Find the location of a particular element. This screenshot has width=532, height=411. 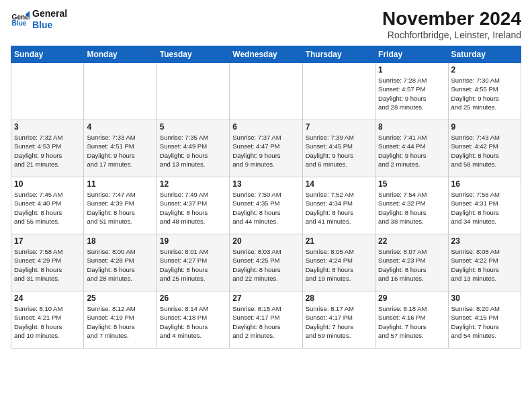

day-number: 3 is located at coordinates (47, 127).